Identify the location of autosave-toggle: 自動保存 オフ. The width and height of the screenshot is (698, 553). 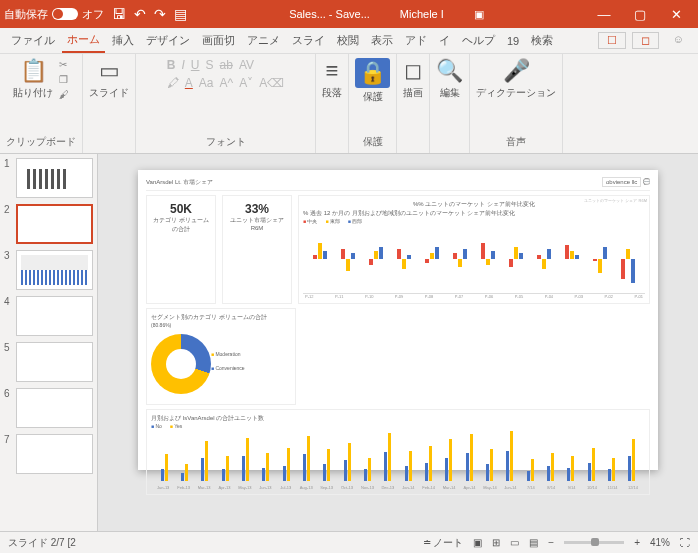
(54, 14).